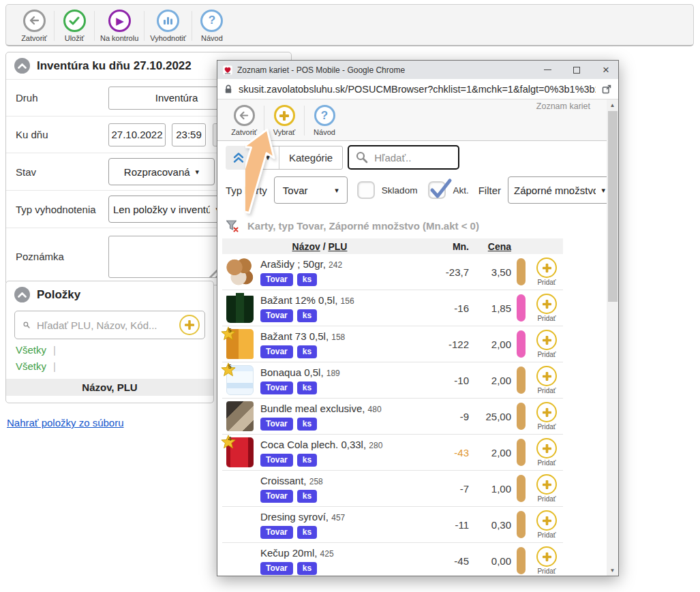 The image size is (700, 592). What do you see at coordinates (244, 121) in the screenshot?
I see `popup-close-button: Zatvoriť` at bounding box center [244, 121].